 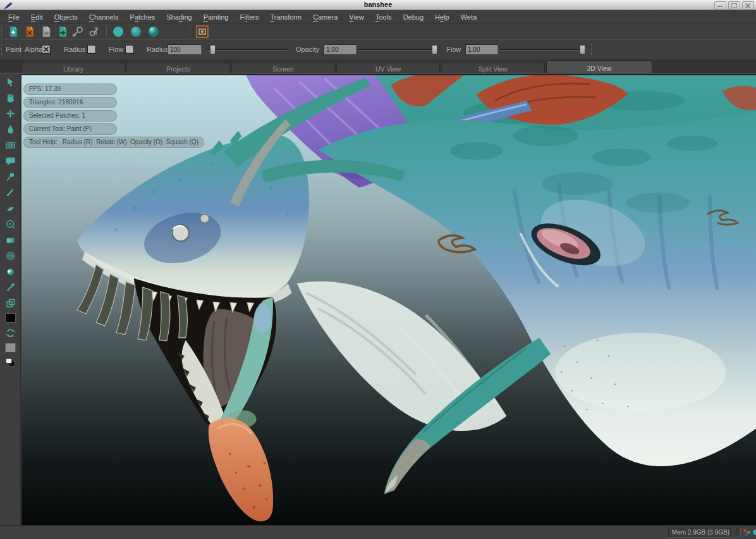 I want to click on menu-bar: FileEditObjectsChannelsPatchesShadingPai…, so click(x=378, y=17).